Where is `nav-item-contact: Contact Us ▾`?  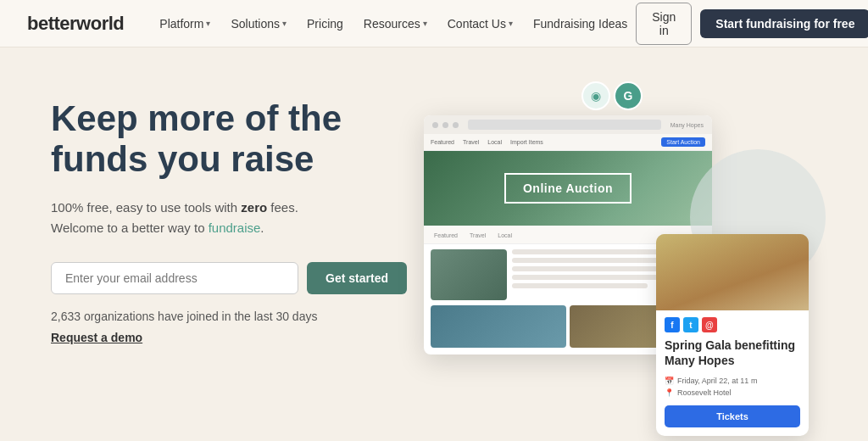
nav-item-contact: Contact Us ▾ is located at coordinates (480, 24).